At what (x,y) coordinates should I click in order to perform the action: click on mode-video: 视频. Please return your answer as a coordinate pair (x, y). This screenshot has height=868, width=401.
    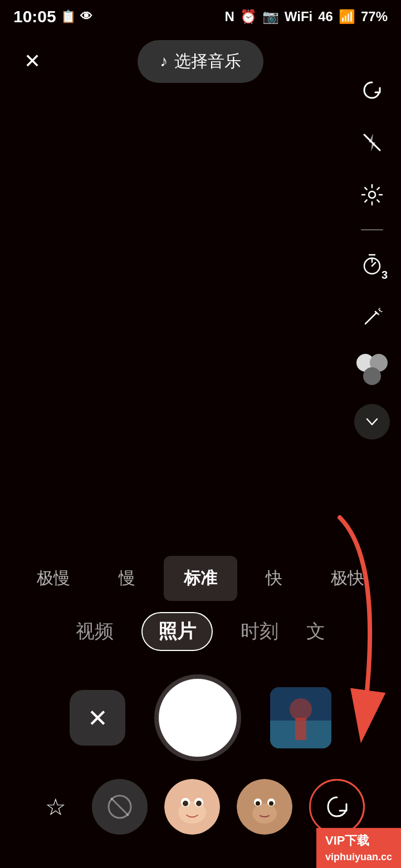
    Looking at the image, I should click on (95, 632).